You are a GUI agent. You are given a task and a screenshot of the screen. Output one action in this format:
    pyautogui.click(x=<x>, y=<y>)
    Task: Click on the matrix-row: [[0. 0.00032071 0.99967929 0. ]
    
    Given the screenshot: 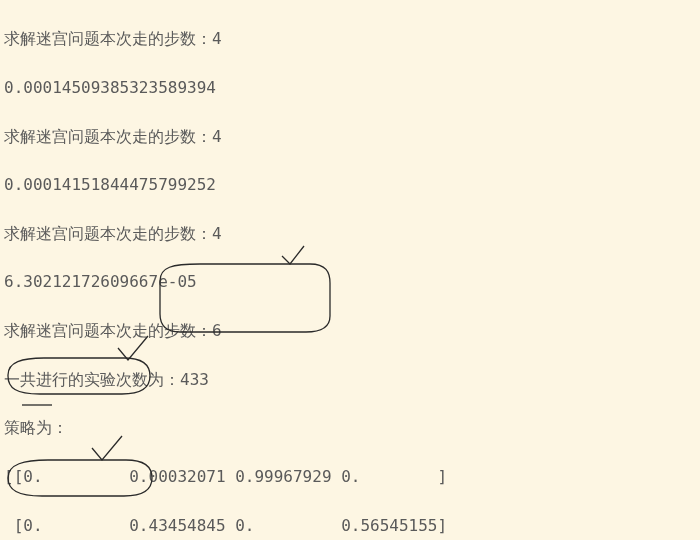 What is the action you would take?
    pyautogui.click(x=350, y=477)
    